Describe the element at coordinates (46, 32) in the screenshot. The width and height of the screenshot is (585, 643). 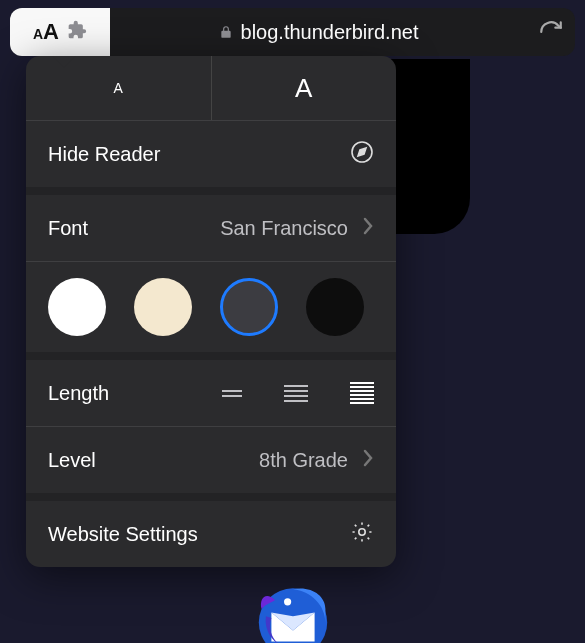
I see `text-size-icon: AA` at that location.